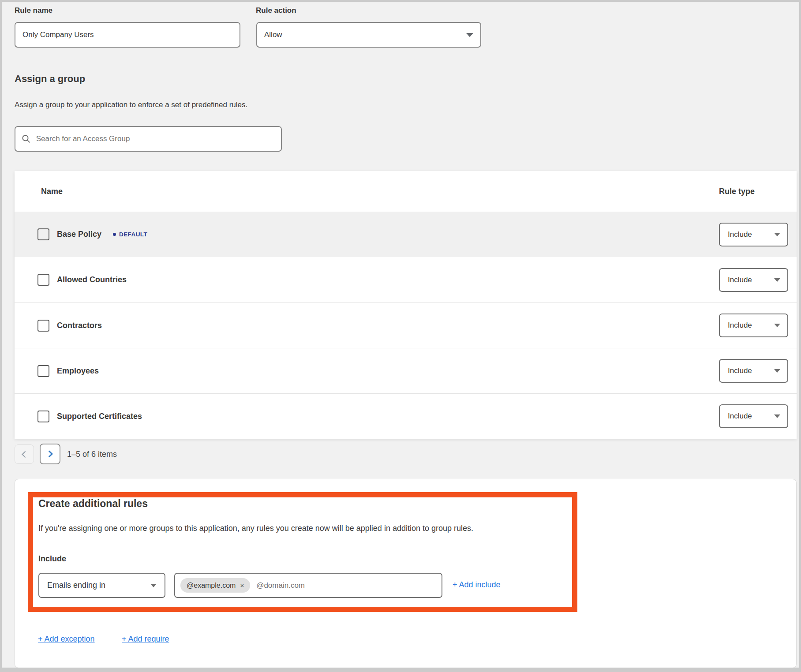 The height and width of the screenshot is (672, 801). What do you see at coordinates (346, 586) in the screenshot?
I see `domain-input` at bounding box center [346, 586].